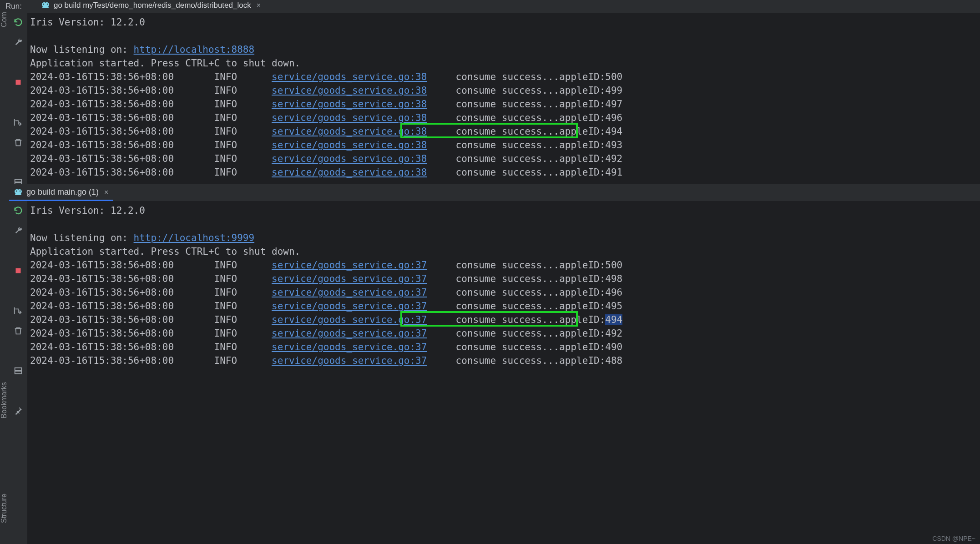 Image resolution: width=980 pixels, height=544 pixels. I want to click on watermark: CSDN @NPE~, so click(954, 539).